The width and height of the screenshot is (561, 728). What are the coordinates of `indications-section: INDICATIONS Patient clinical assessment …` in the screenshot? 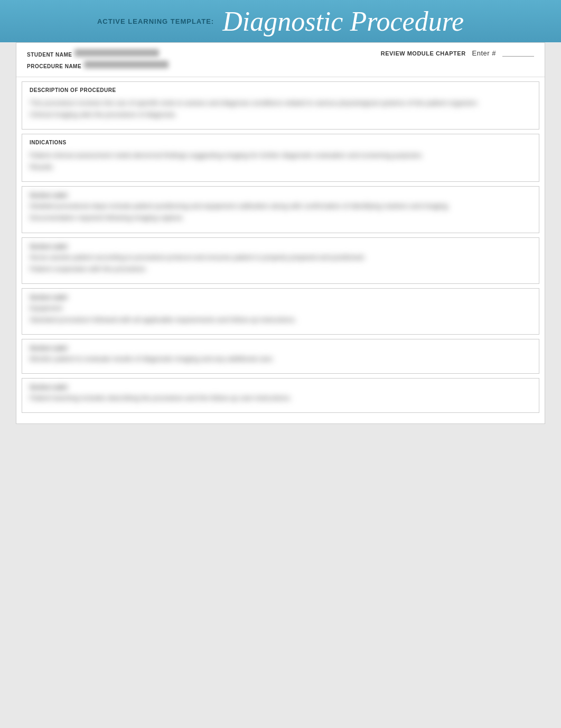 It's located at (280, 158).